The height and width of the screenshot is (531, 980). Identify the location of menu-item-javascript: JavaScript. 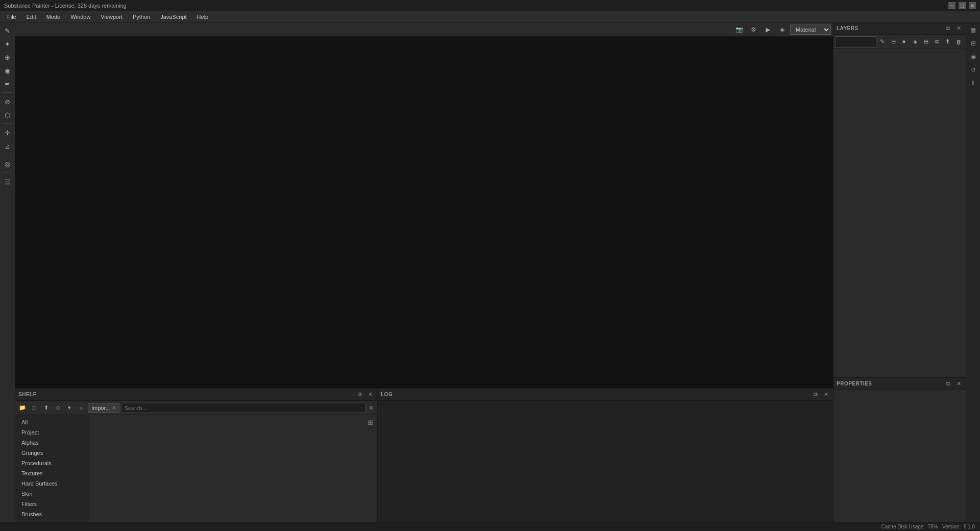
(174, 17).